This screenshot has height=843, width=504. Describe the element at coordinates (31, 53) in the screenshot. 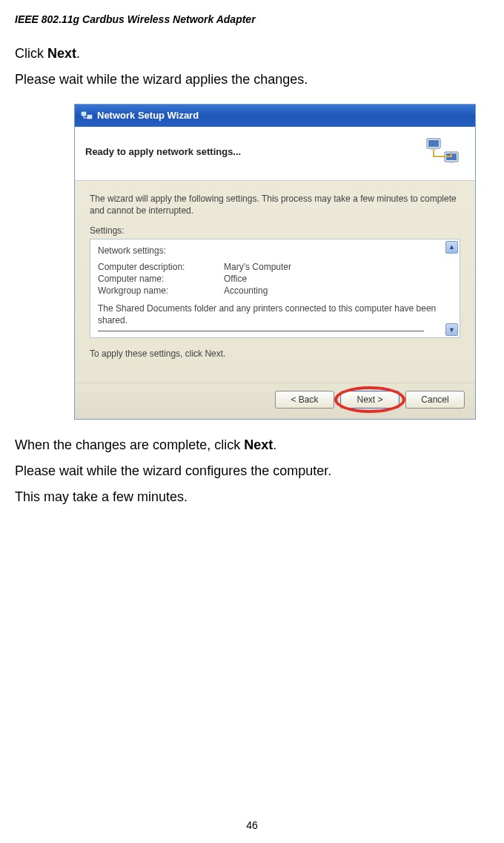

I see `text-prefix: Click` at that location.